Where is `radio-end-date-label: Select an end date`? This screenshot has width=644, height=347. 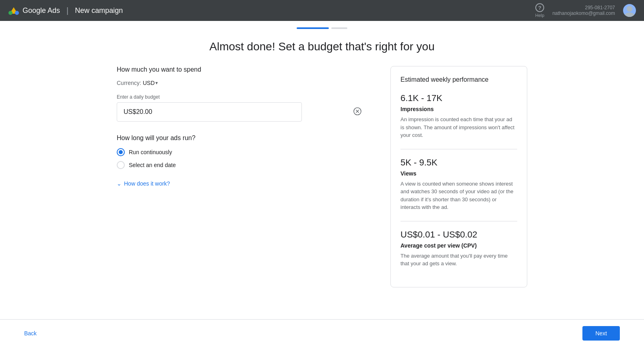
radio-end-date-label: Select an end date is located at coordinates (152, 165).